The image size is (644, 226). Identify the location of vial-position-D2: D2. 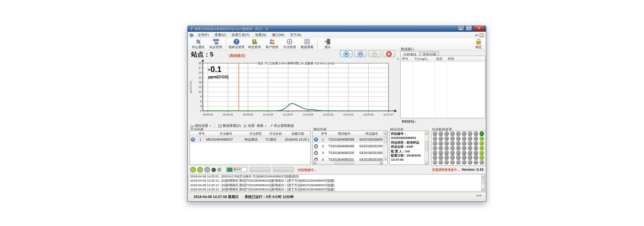
(464, 139).